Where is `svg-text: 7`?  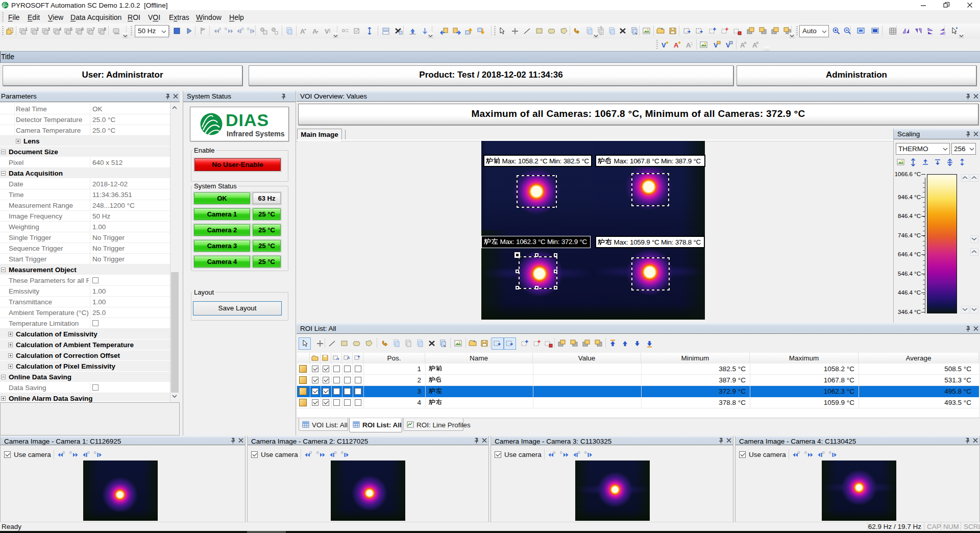 svg-text: 7 is located at coordinates (94, 29).